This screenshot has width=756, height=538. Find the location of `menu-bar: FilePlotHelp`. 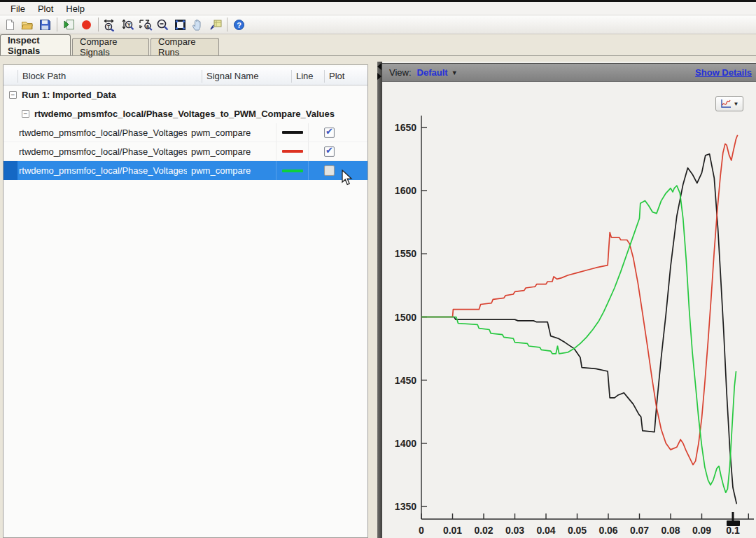

menu-bar: FilePlotHelp is located at coordinates (378, 8).